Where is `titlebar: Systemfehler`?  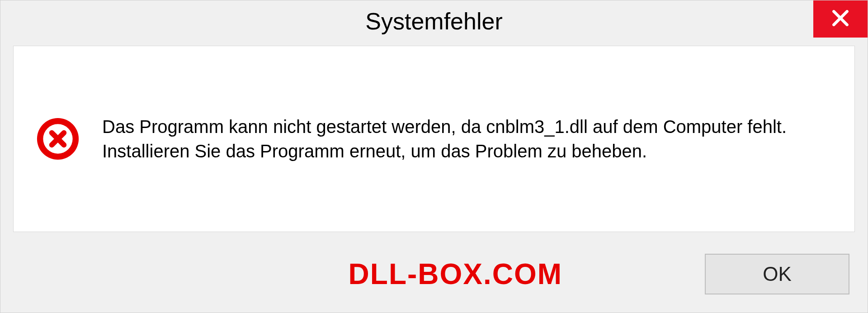 titlebar: Systemfehler is located at coordinates (434, 21).